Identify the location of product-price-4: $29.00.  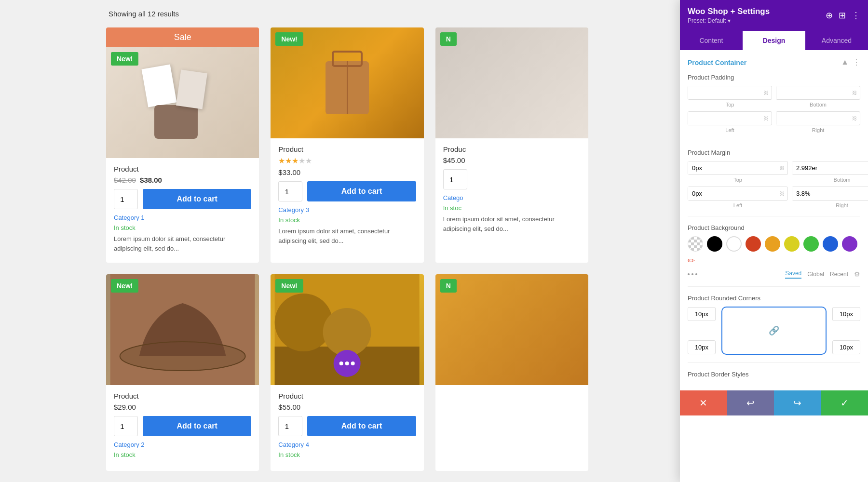
(182, 407).